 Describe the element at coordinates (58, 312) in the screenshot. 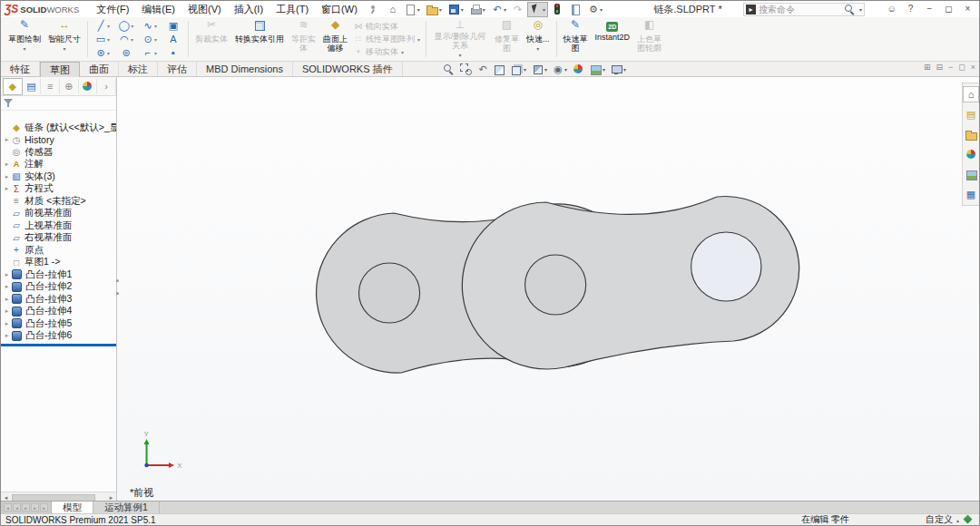

I see `tree-item-boss-extrude4: ▸凸台-拉伸4` at that location.